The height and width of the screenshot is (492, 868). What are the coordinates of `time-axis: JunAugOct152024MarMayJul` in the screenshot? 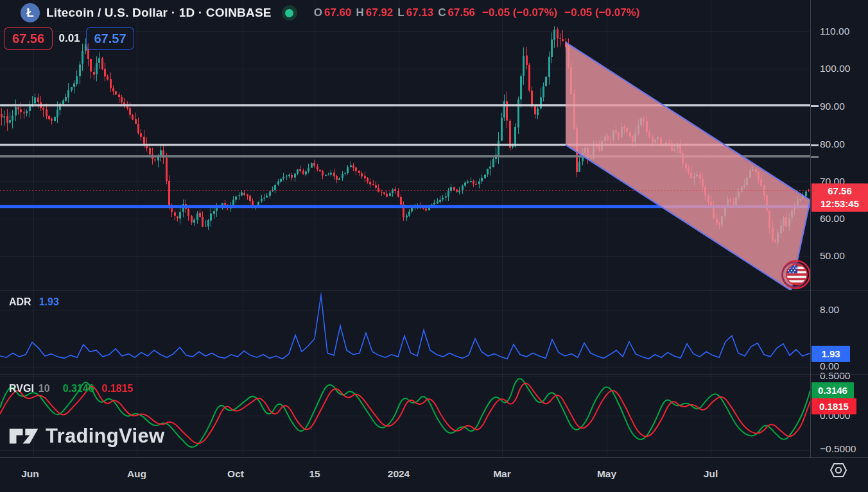 It's located at (434, 475).